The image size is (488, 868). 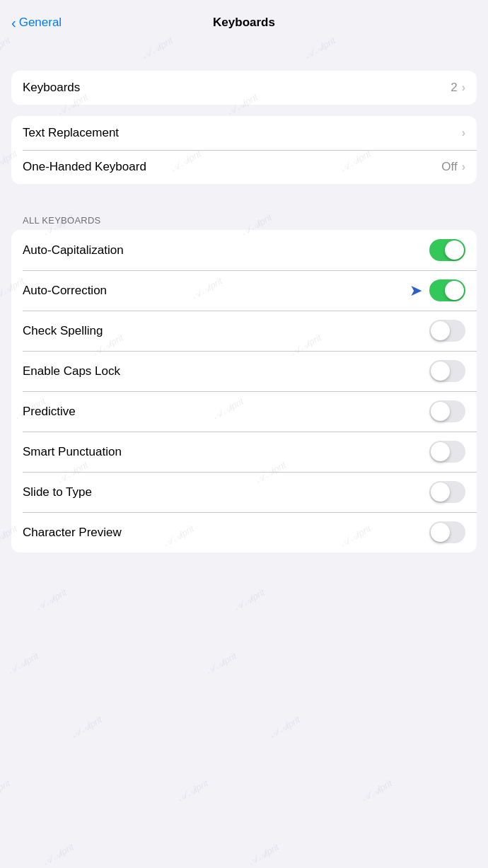 I want to click on slide-to-type-right, so click(x=447, y=492).